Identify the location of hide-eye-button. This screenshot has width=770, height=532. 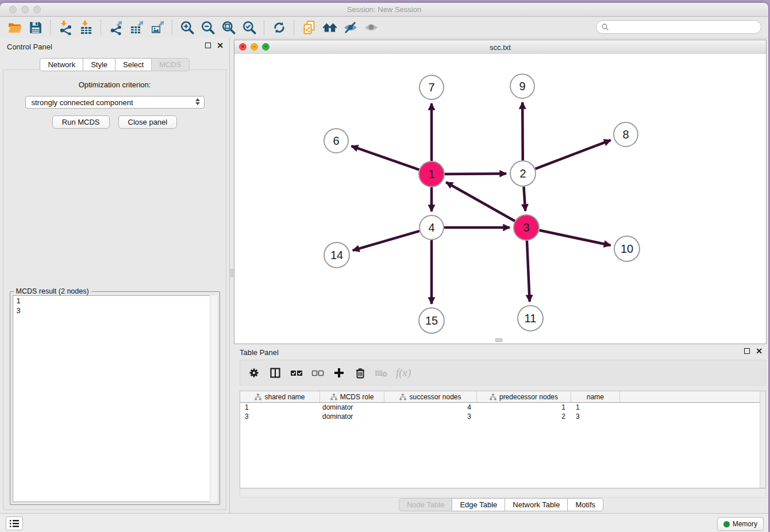
(351, 28).